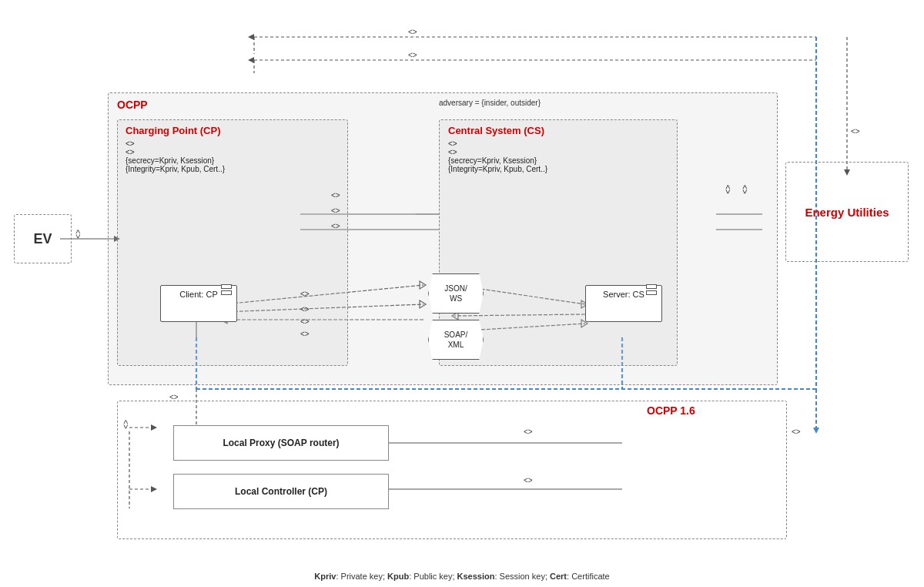 The image size is (924, 587). What do you see at coordinates (176, 149) in the screenshot?
I see `cp-title-container: Charging Point (CP) <> <> {secrecy=Kpriv…` at bounding box center [176, 149].